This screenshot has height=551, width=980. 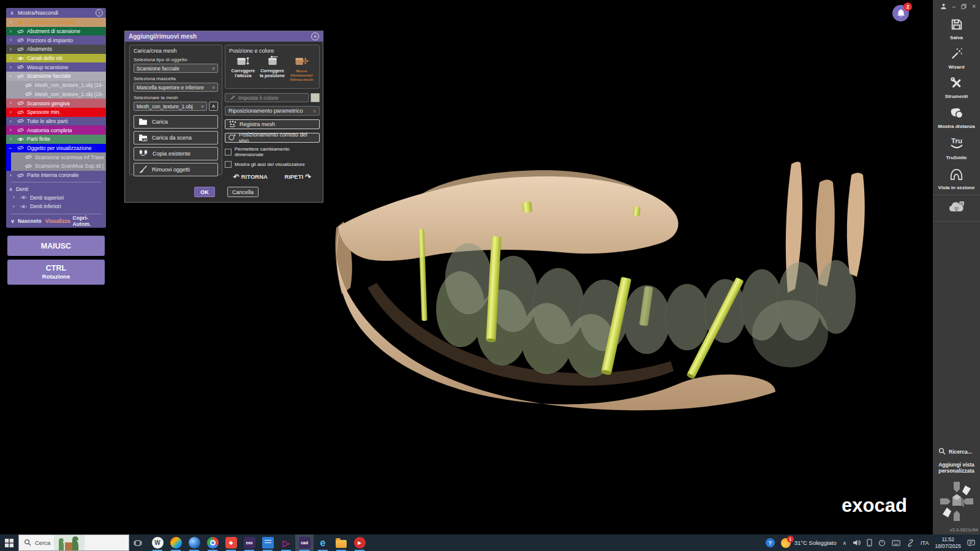 What do you see at coordinates (56, 67) in the screenshot?
I see `layer-row-waxup-scansione: ›Waxup scansione` at bounding box center [56, 67].